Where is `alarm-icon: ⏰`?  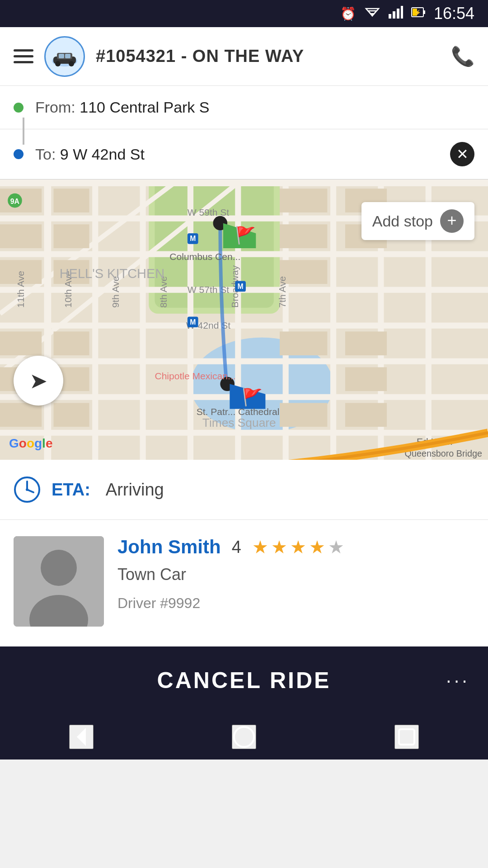
alarm-icon: ⏰ is located at coordinates (348, 14).